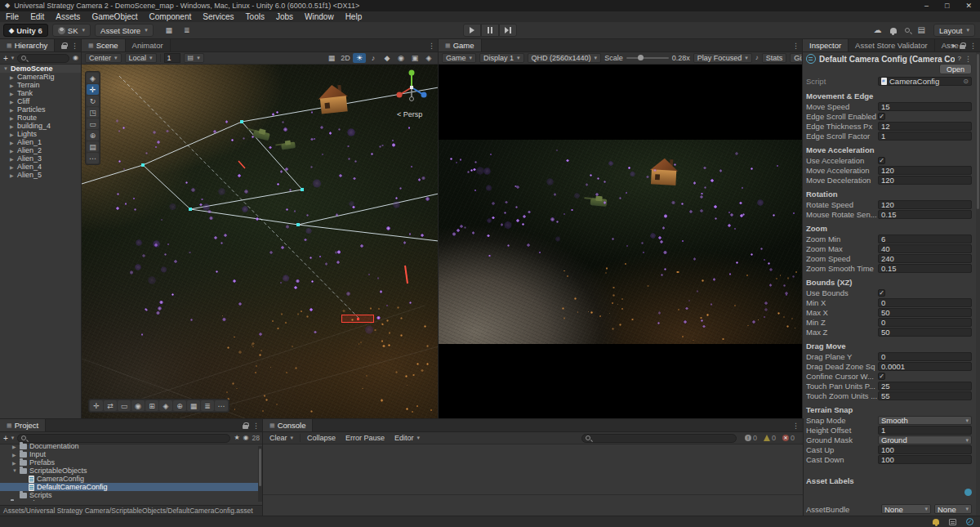 This screenshot has height=527, width=980. I want to click on tab-console: ▦ Console, so click(287, 425).